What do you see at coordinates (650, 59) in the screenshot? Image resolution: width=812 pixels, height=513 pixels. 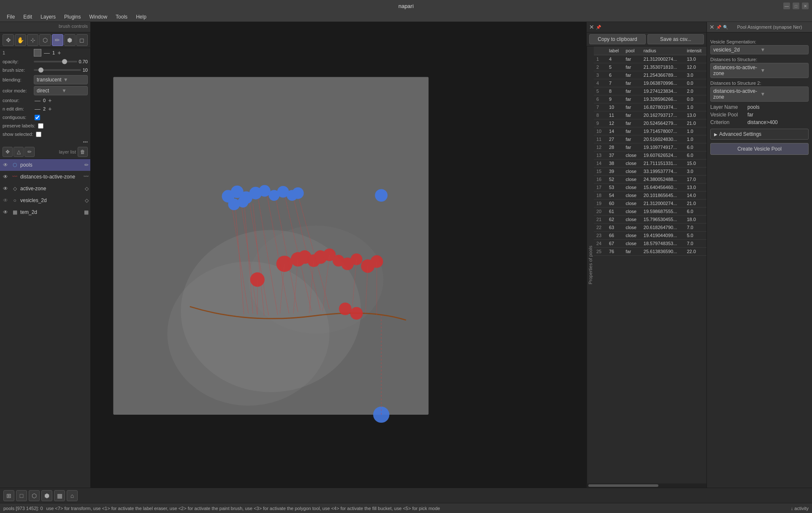 I see `table-row: 1 4 far 21.312000274... 13.0` at bounding box center [650, 59].